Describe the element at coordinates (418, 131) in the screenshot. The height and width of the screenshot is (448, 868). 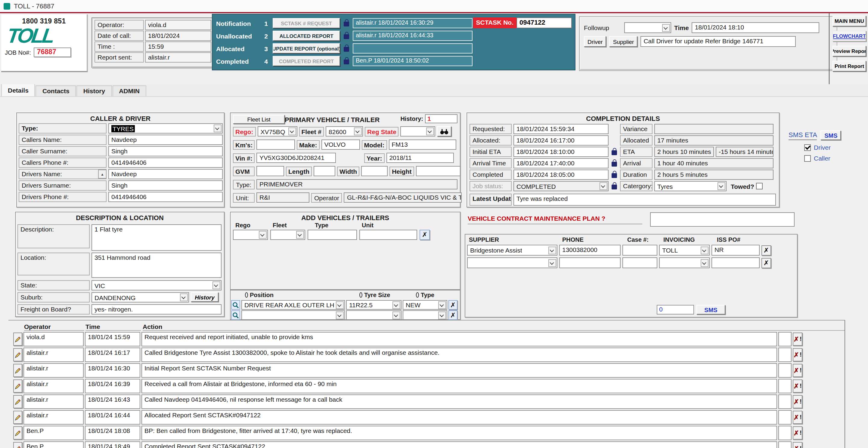
I see `reg-state-select` at that location.